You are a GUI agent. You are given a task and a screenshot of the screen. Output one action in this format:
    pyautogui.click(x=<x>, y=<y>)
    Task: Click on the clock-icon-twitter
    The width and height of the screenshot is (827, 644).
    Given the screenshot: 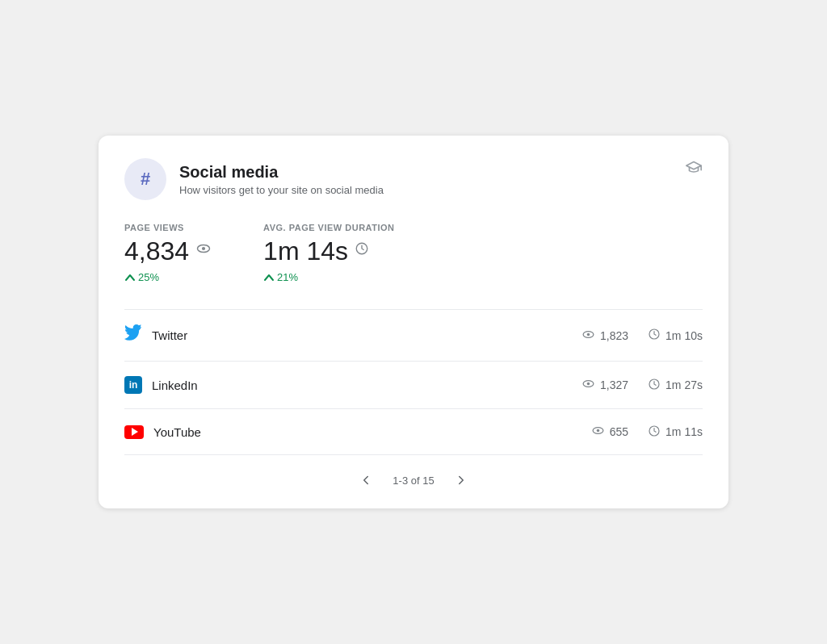 What is the action you would take?
    pyautogui.click(x=654, y=336)
    